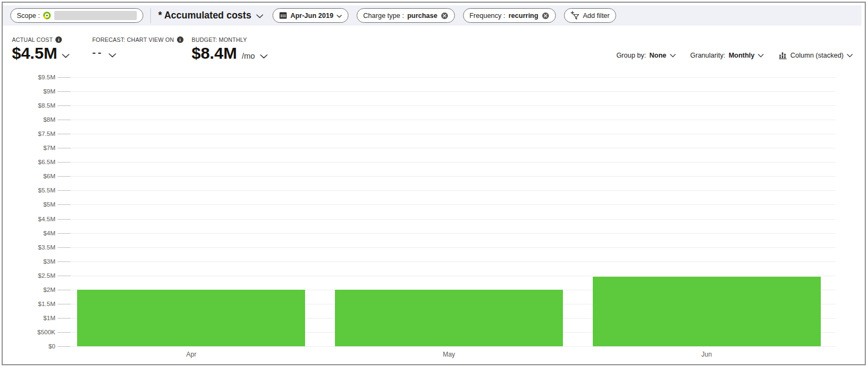  What do you see at coordinates (191, 318) in the screenshot?
I see `chart-bar-apr` at bounding box center [191, 318].